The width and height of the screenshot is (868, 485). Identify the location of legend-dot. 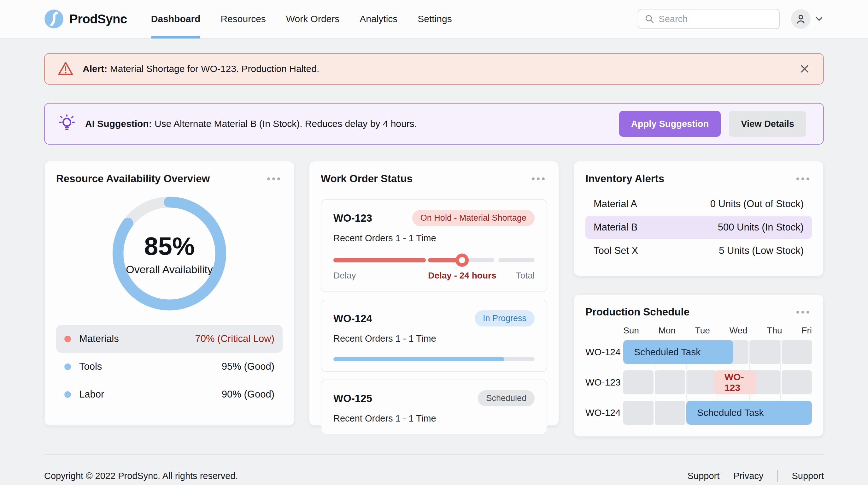
(68, 339).